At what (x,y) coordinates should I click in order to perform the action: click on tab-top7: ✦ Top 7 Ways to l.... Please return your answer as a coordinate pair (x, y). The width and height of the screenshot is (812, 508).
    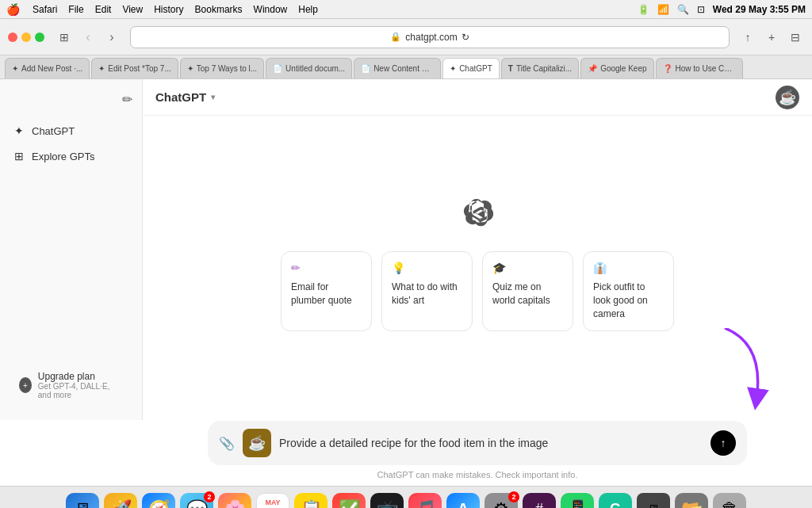
    Looking at the image, I should click on (222, 68).